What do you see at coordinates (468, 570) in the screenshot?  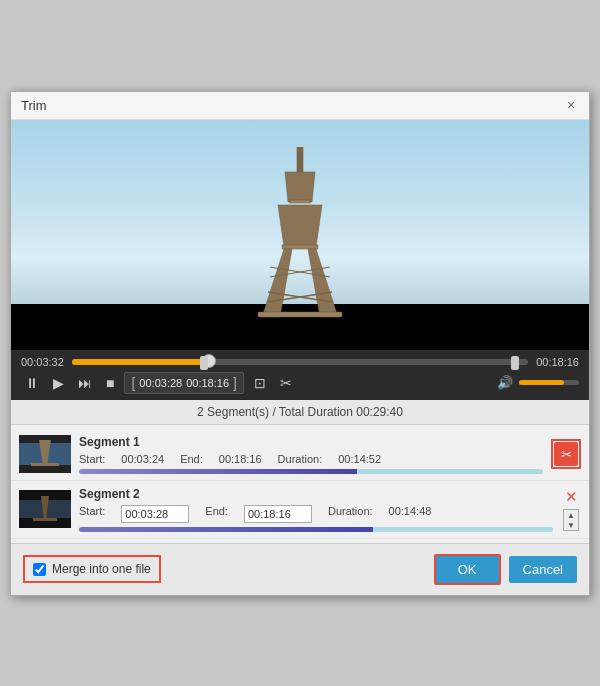 I see `ok-button: OK` at bounding box center [468, 570].